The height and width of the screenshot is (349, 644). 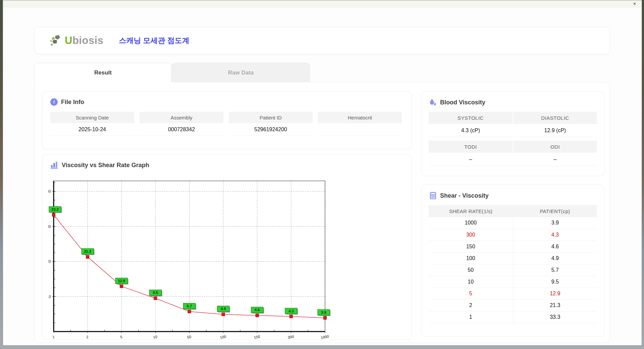 I want to click on field-value, so click(x=360, y=130).